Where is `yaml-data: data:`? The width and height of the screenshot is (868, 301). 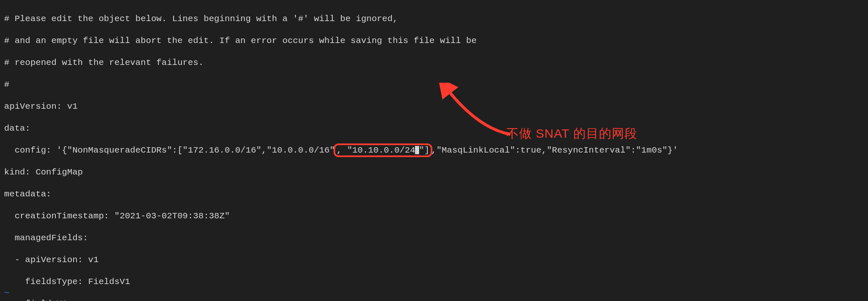 yaml-data: data: is located at coordinates (434, 129).